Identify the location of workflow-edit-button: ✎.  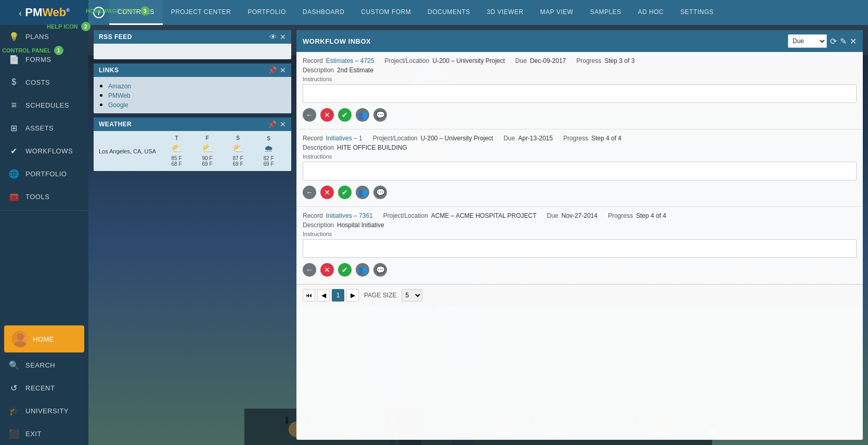
(844, 42).